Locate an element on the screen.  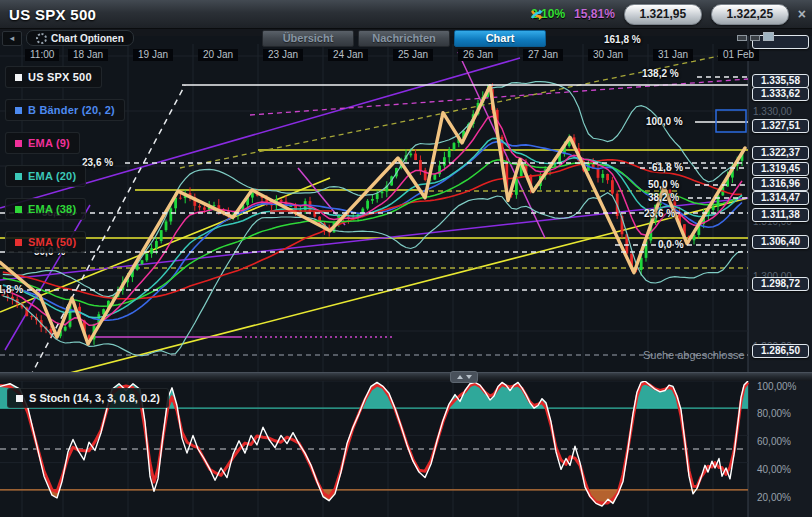
time-axis-label: 20 Jan is located at coordinates (218, 55).